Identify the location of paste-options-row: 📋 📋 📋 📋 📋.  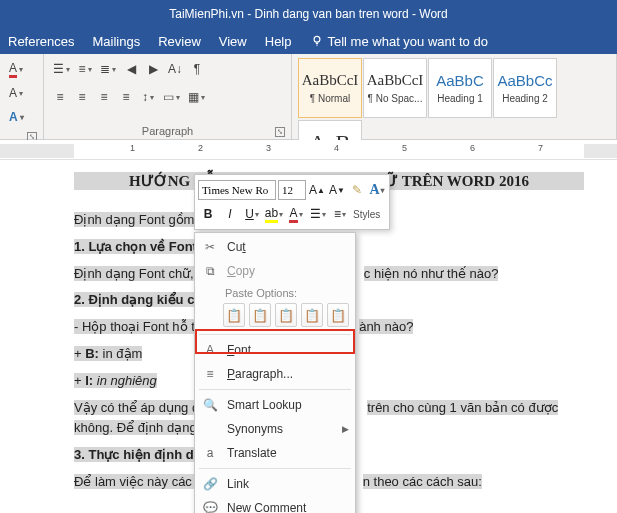
(275, 316).